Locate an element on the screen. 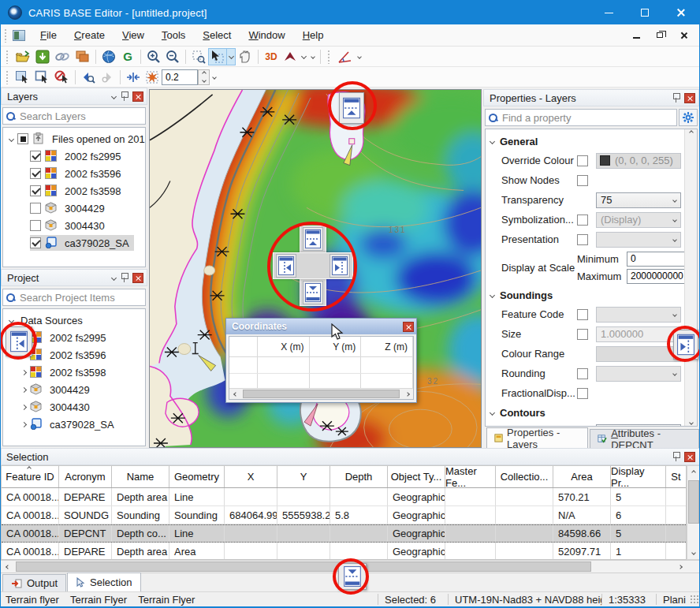  layers-tree-item: 2002 fs3598 is located at coordinates (74, 191).